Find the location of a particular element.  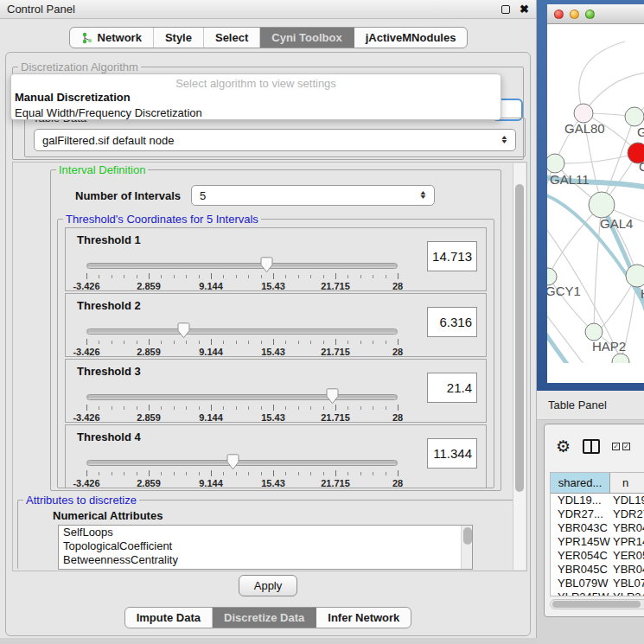

network-node is located at coordinates (621, 358).